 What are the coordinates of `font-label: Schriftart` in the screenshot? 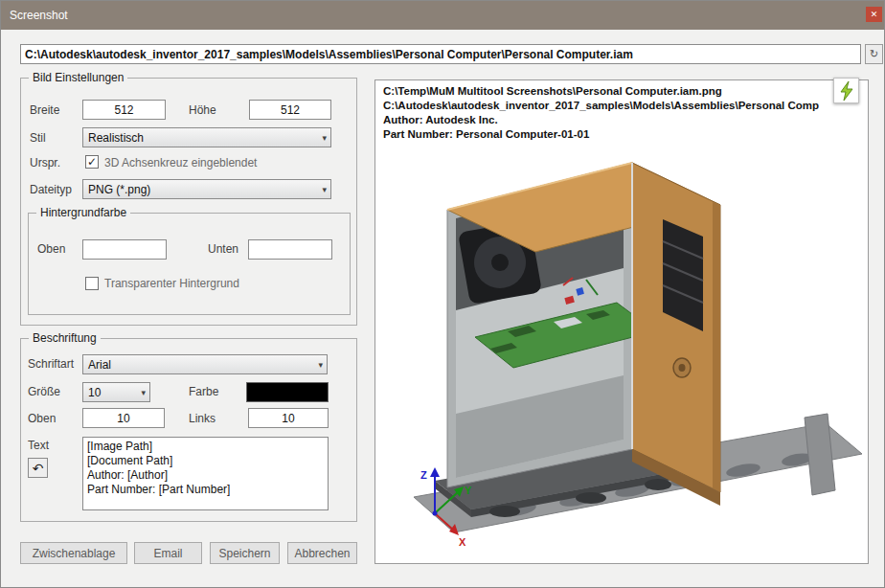 It's located at (51, 364).